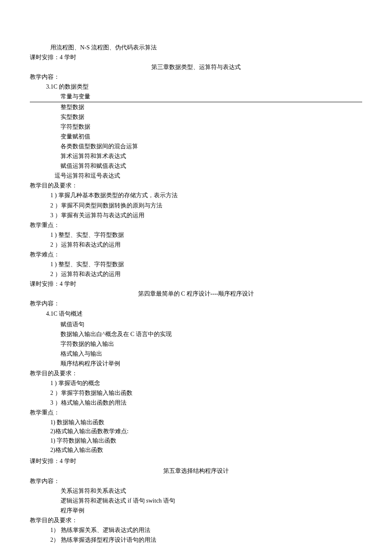  I want to click on objective-item: 1） 熟练掌握关系、逻辑表达式的用法, so click(196, 530).